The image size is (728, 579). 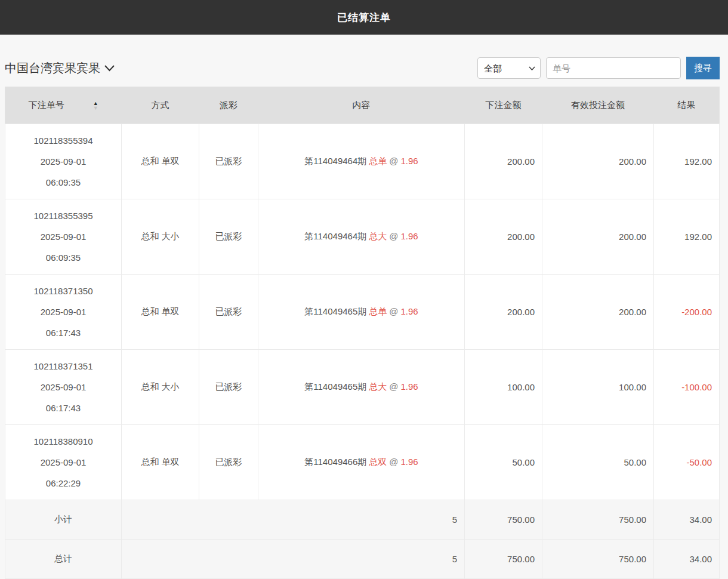 What do you see at coordinates (63, 559) in the screenshot?
I see `total-label: 总计` at bounding box center [63, 559].